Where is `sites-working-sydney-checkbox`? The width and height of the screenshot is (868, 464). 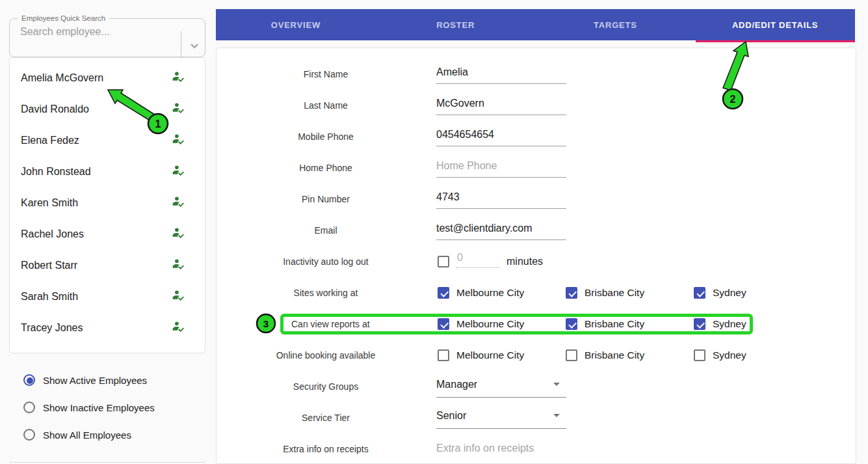 sites-working-sydney-checkbox is located at coordinates (700, 293).